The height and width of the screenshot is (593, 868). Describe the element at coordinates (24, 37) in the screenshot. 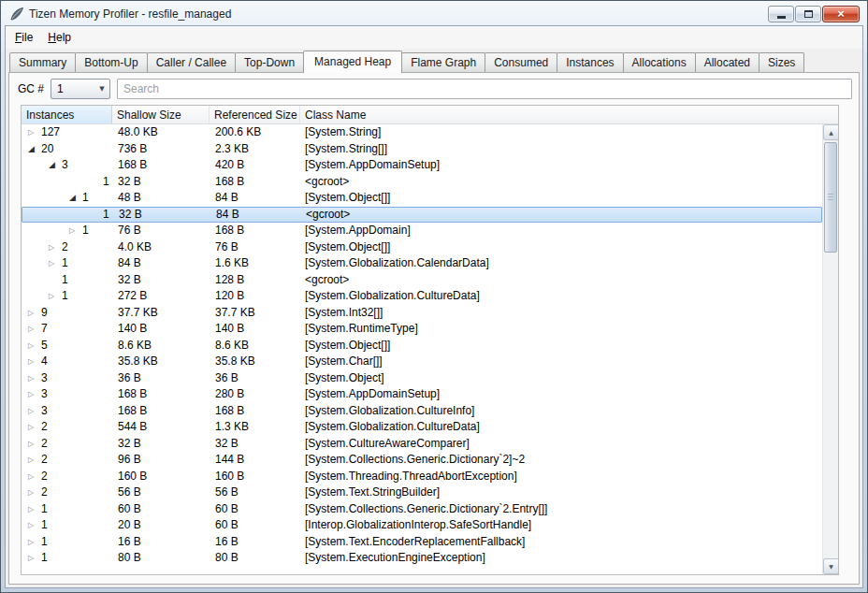

I see `menu-file: File` at that location.